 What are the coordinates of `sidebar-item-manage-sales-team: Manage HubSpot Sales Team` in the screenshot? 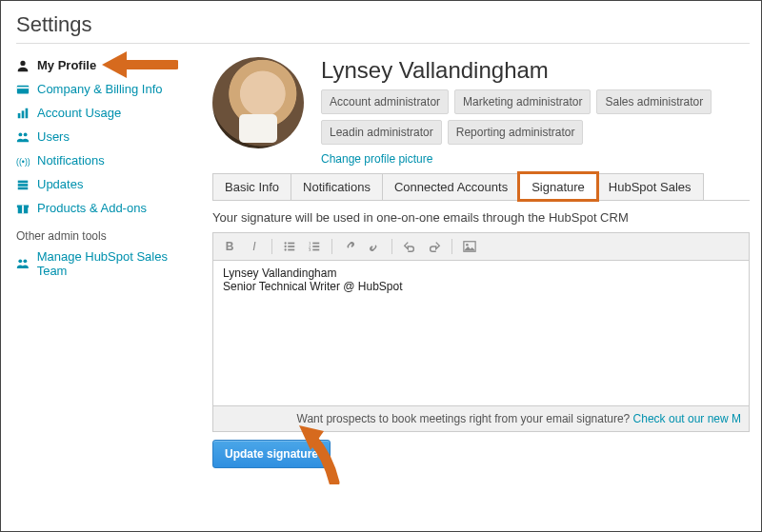 It's located at (107, 264).